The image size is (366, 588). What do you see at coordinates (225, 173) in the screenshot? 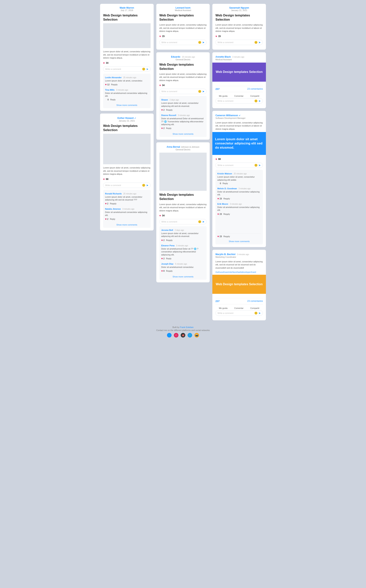
I see `comment-author: Kristin Watson` at bounding box center [225, 173].